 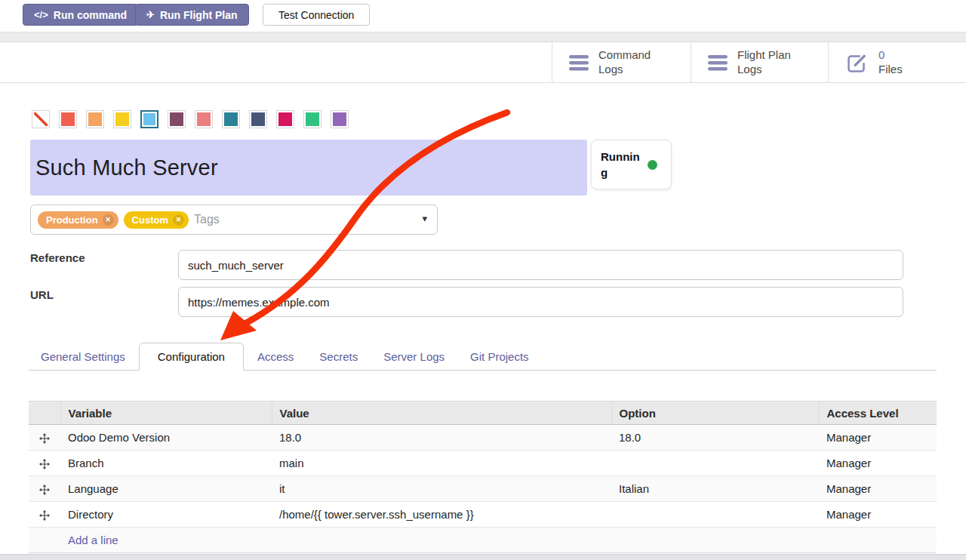 I want to click on command-logs-label: Command Logs, so click(x=633, y=63).